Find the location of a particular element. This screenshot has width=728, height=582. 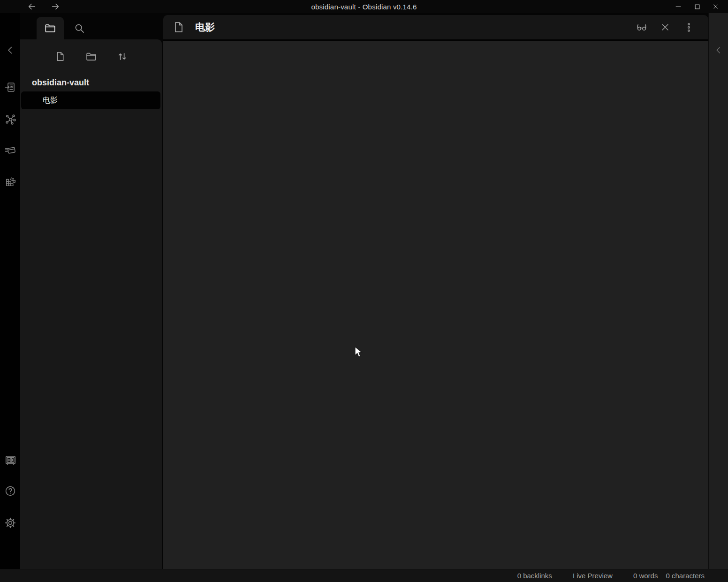

new-file-icon is located at coordinates (60, 56).